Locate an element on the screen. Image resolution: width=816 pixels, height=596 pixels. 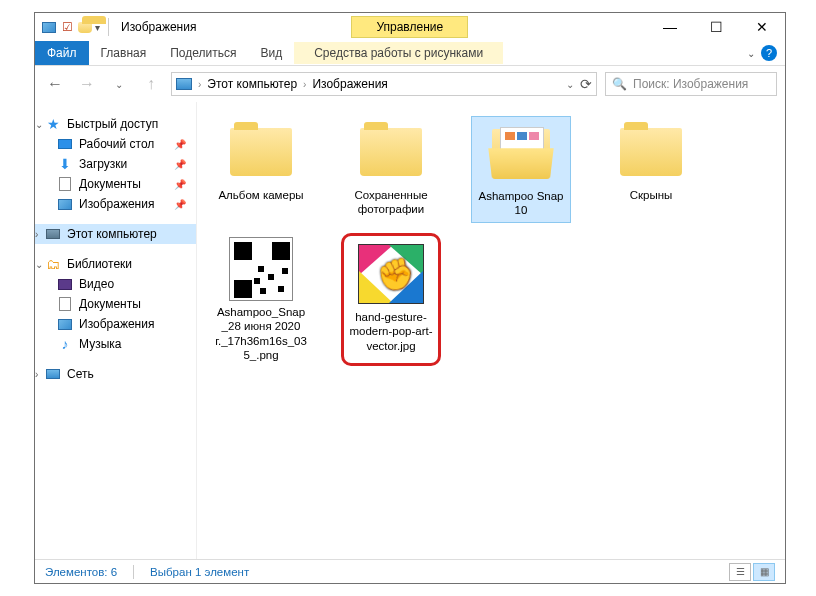
contextual-tab-label: Управление is located at coordinates (410, 27).